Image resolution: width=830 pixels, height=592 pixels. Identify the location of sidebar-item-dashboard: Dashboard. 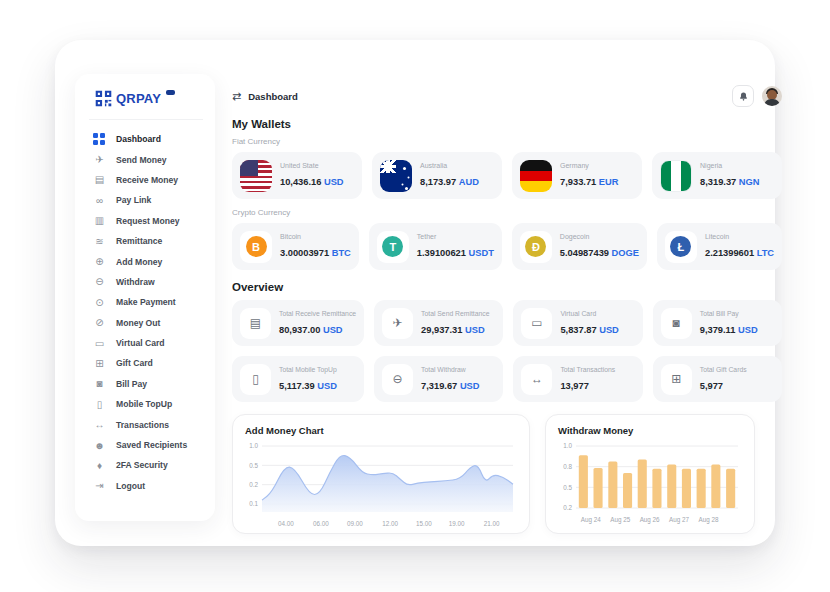
(146, 139).